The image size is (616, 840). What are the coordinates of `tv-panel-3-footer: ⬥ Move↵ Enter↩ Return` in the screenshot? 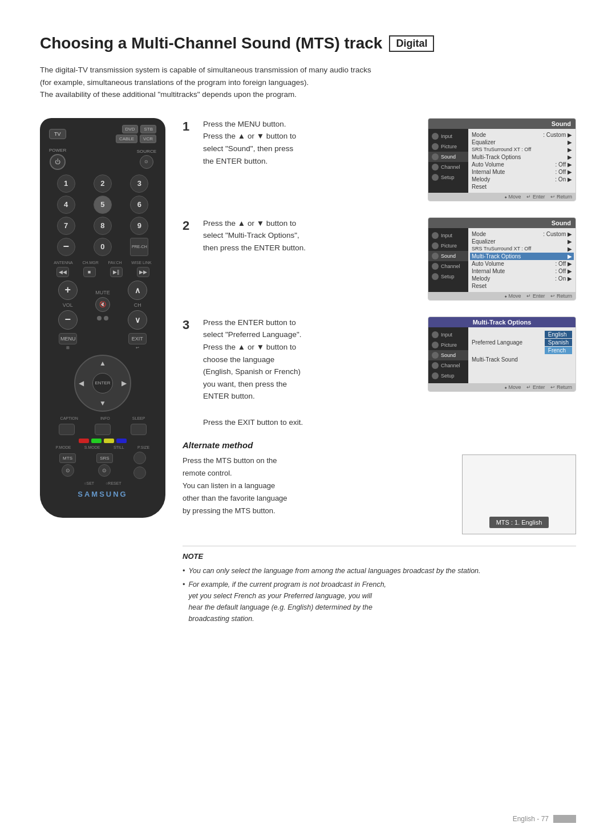 It's located at (502, 387).